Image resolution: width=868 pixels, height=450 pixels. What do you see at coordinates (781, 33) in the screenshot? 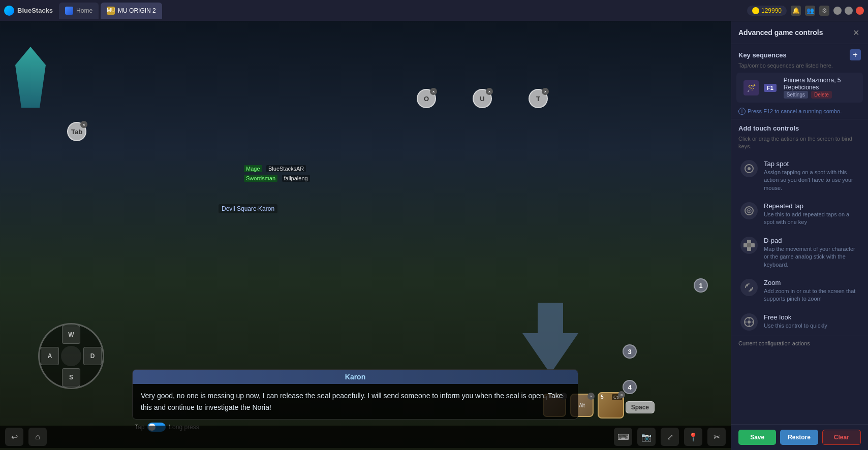
I see `panel-title: Advanced game controls` at bounding box center [781, 33].